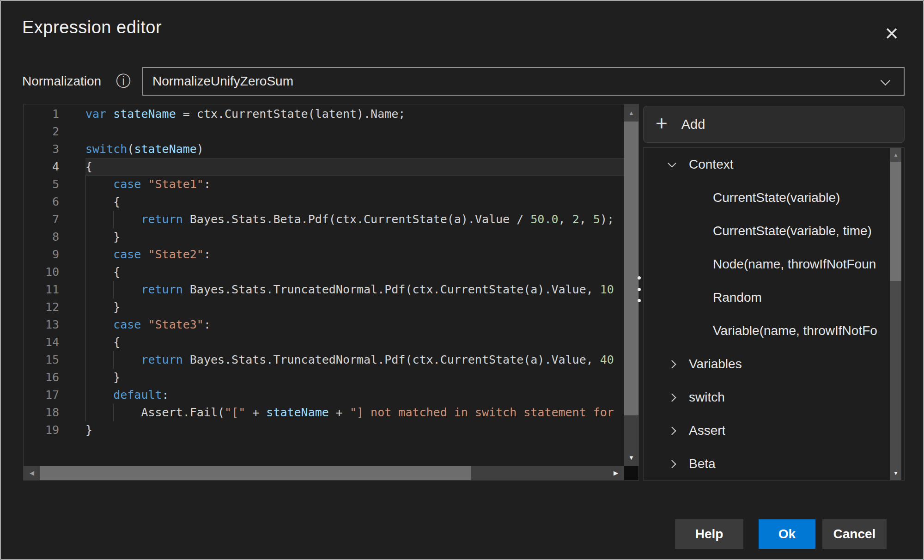 The width and height of the screenshot is (924, 560). Describe the element at coordinates (324, 307) in the screenshot. I see `code-line-12: 12 }` at that location.